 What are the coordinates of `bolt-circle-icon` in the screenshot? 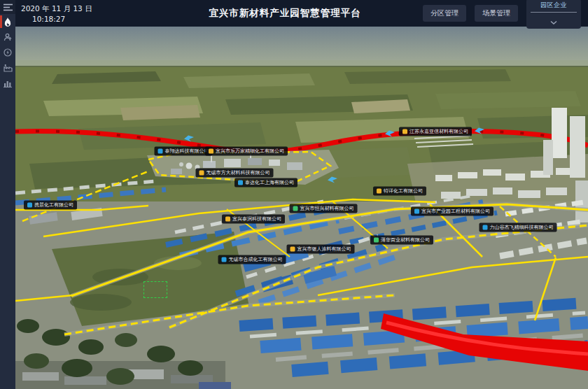 It's located at (8, 52).